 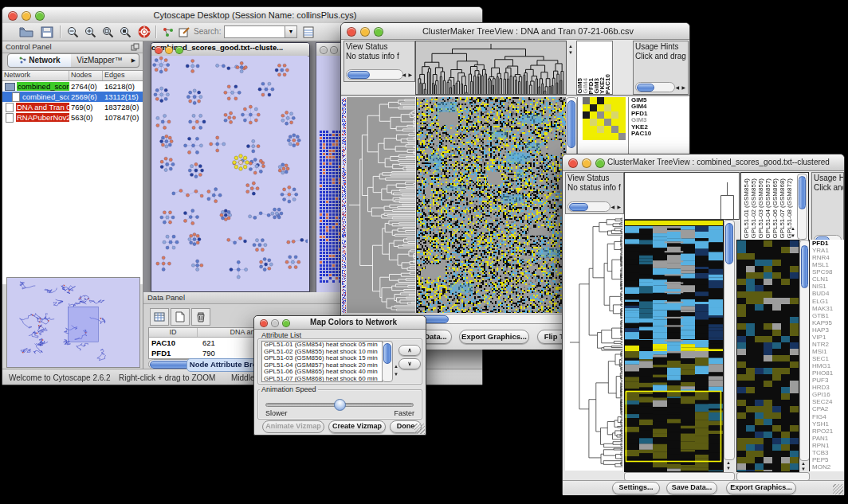 I want to click on animate-vizmap-button: Animate Vizmap, so click(x=293, y=427).